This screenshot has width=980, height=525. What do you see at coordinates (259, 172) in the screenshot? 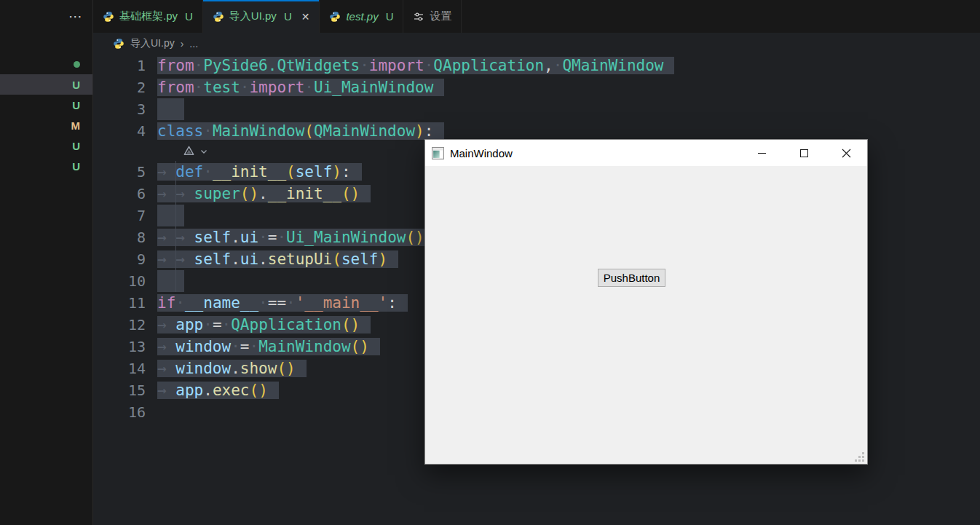
I see `selection: → def·__init__(self):` at bounding box center [259, 172].